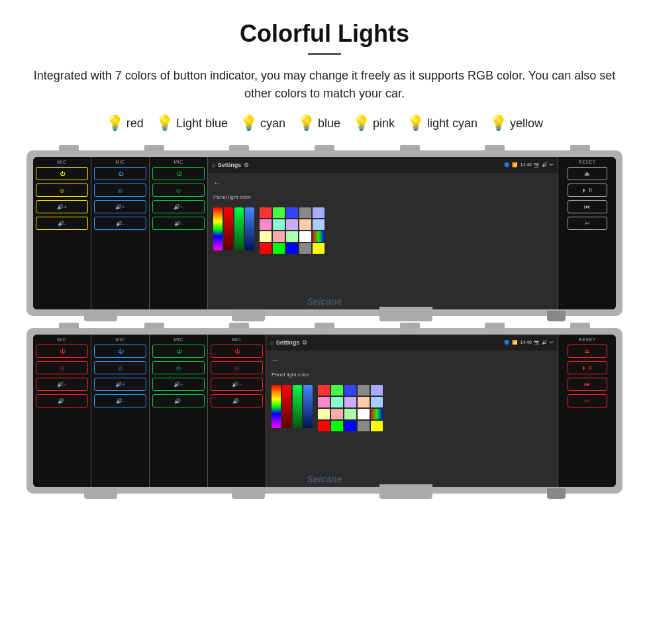 The width and height of the screenshot is (649, 644). What do you see at coordinates (305, 213) in the screenshot?
I see `swatch-r4` at bounding box center [305, 213].